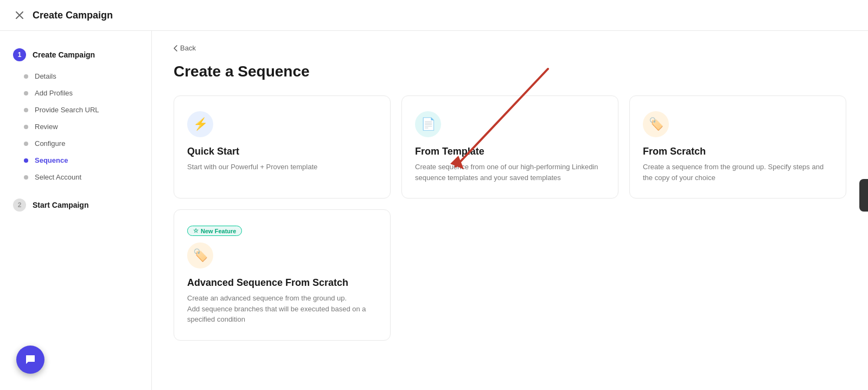 The width and height of the screenshot is (868, 390). What do you see at coordinates (76, 115) in the screenshot?
I see `step-group-1: 1 Create Campaign Details Add Profiles P…` at bounding box center [76, 115].